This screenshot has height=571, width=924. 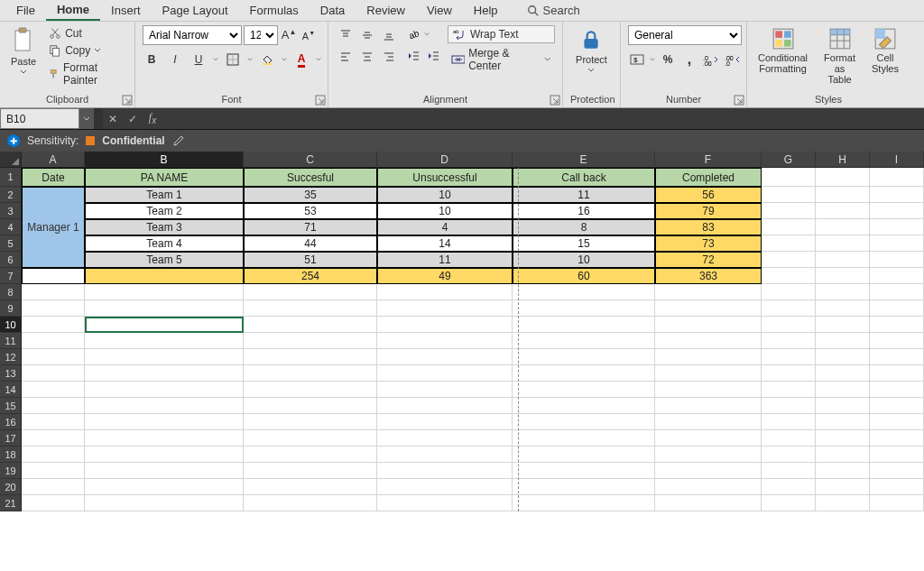 What do you see at coordinates (175, 60) in the screenshot?
I see `italic-button: I` at bounding box center [175, 60].